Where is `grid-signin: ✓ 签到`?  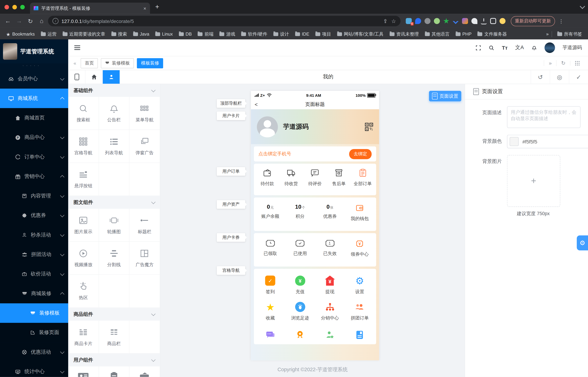
grid-signin: ✓ 签到 is located at coordinates (270, 285).